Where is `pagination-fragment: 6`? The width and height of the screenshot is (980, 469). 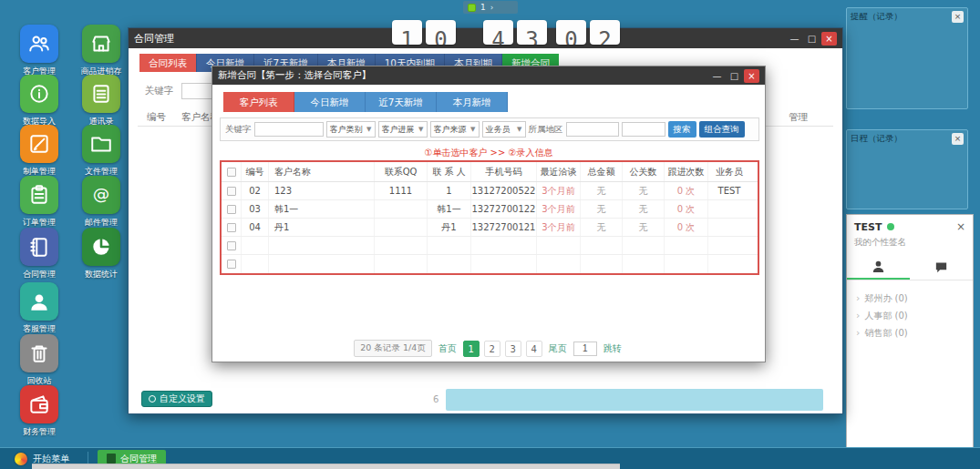
pagination-fragment: 6 is located at coordinates (436, 399).